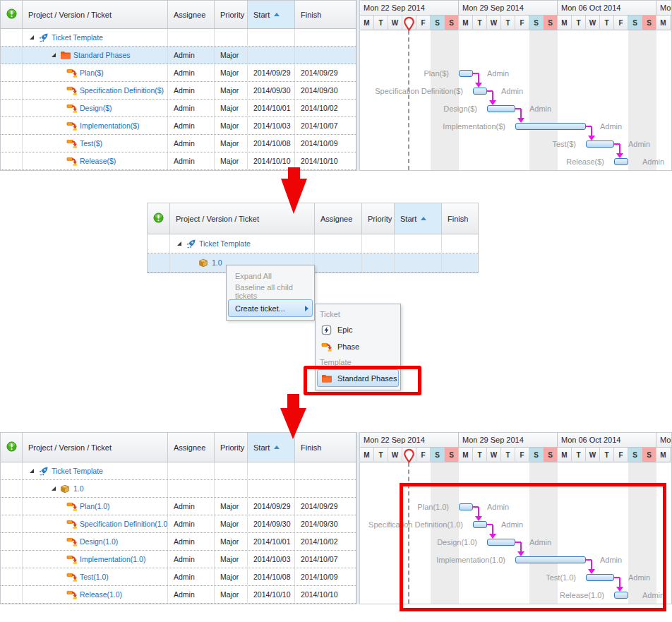  I want to click on ticket-row: Implementation($)AdminMajor2014/10/03201…, so click(178, 126).